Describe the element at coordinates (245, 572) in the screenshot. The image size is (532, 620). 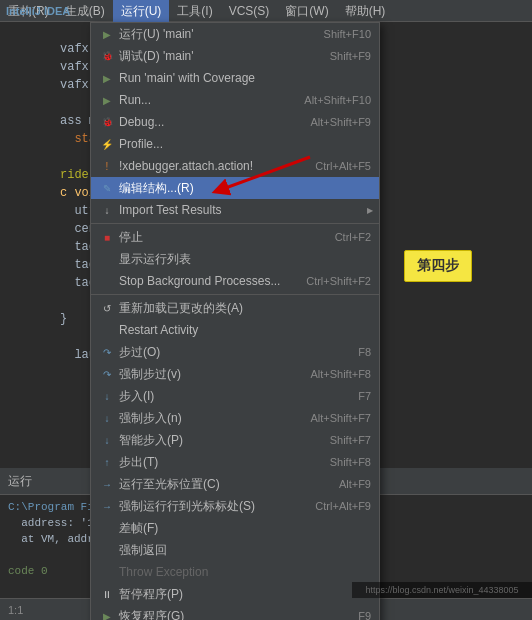
I see `menu-item-label: Throw Exception` at that location.